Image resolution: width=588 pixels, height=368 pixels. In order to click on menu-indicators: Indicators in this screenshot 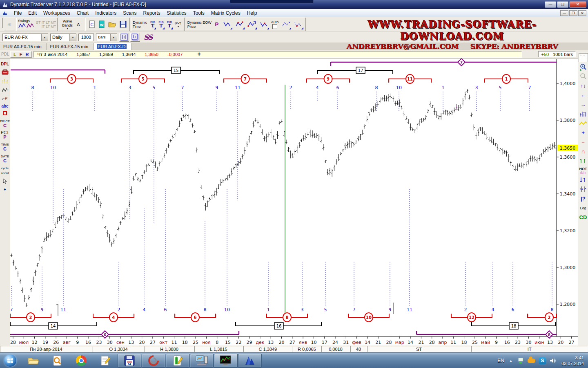, I will do `click(106, 13)`.